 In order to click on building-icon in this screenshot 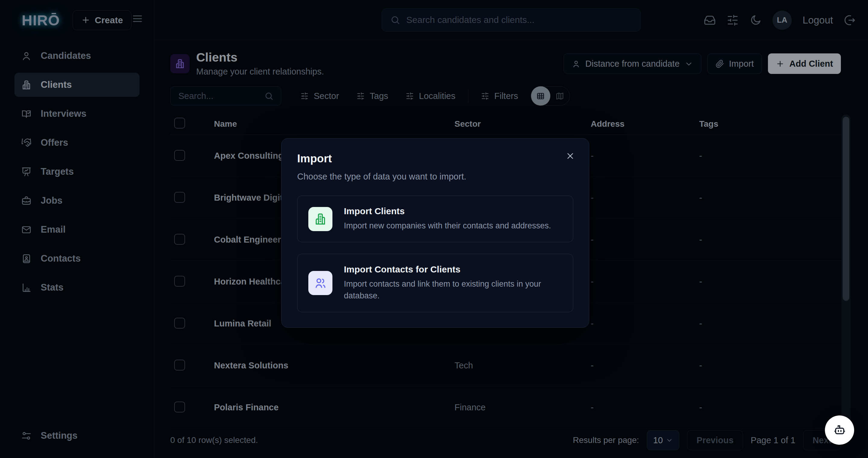, I will do `click(320, 219)`.